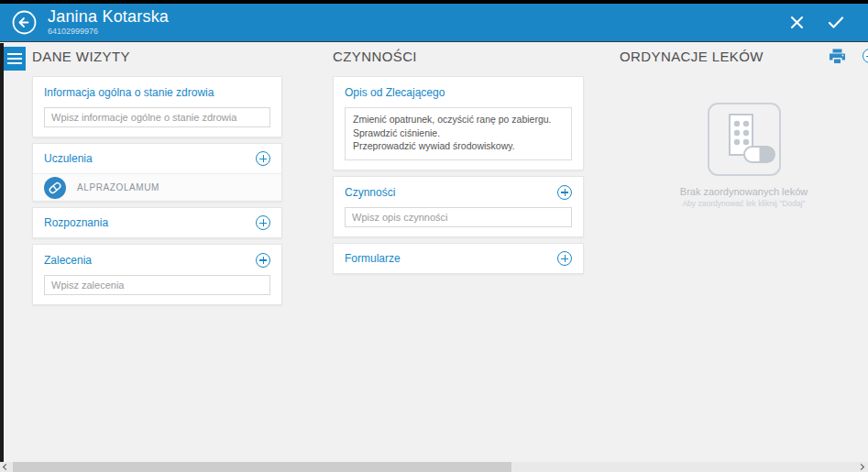  Describe the element at coordinates (263, 223) in the screenshot. I see `add-rozpoznanie-icon` at that location.